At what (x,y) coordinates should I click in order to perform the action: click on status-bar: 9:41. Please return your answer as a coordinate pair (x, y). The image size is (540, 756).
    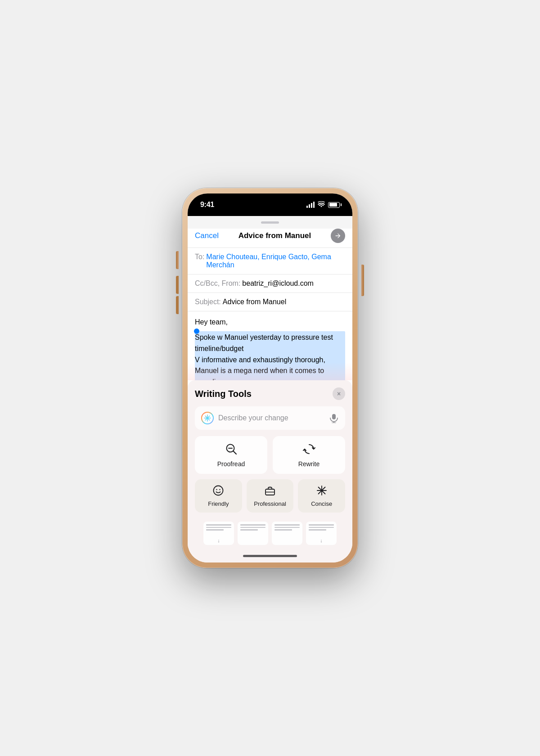
    Looking at the image, I should click on (270, 205).